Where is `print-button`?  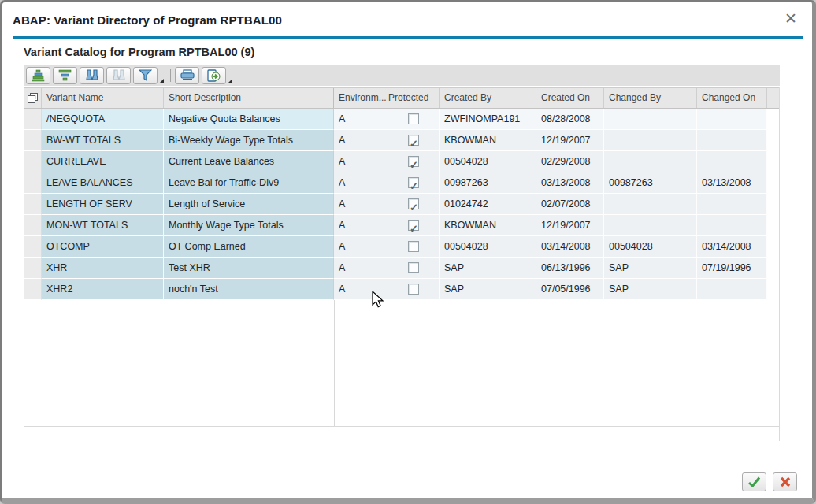
print-button is located at coordinates (187, 76).